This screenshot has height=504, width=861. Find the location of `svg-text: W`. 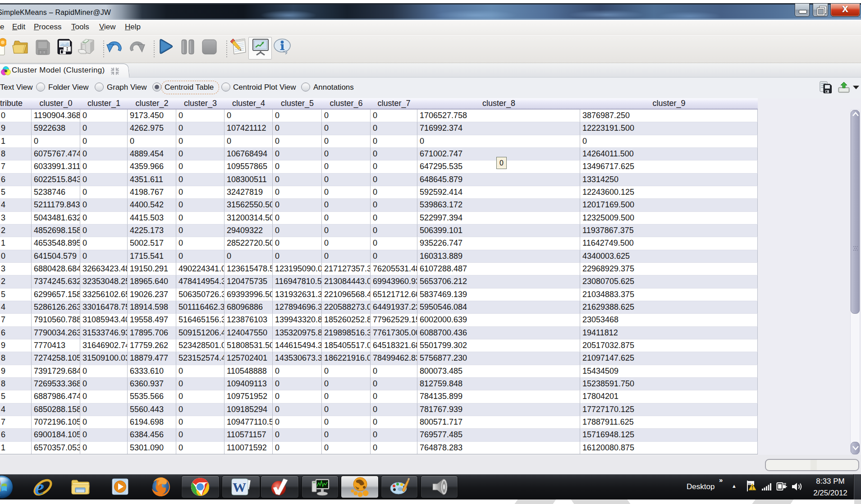

svg-text: W is located at coordinates (239, 487).